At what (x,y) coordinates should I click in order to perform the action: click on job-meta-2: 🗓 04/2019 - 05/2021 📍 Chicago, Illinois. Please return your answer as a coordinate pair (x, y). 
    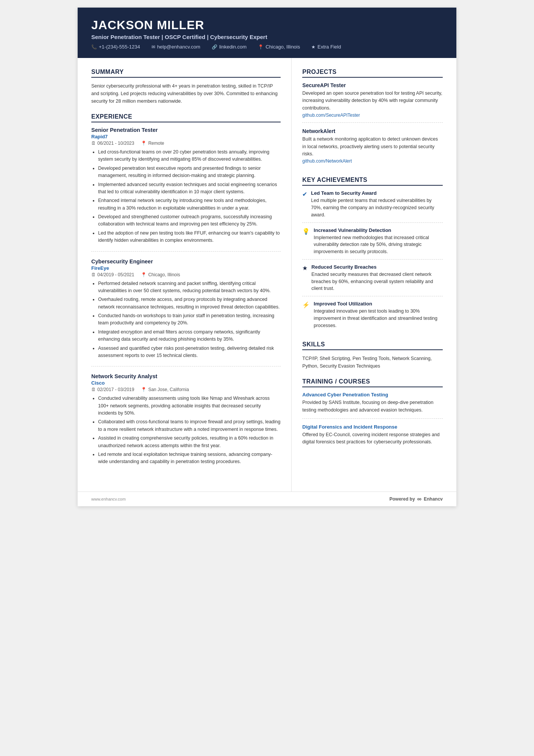
    Looking at the image, I should click on (186, 275).